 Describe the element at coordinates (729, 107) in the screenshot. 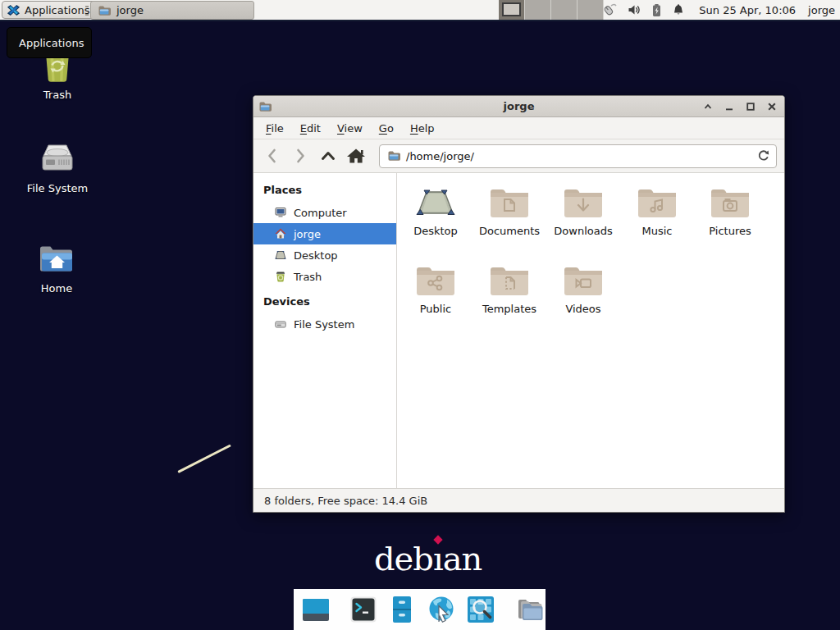

I see `minimize-button` at that location.